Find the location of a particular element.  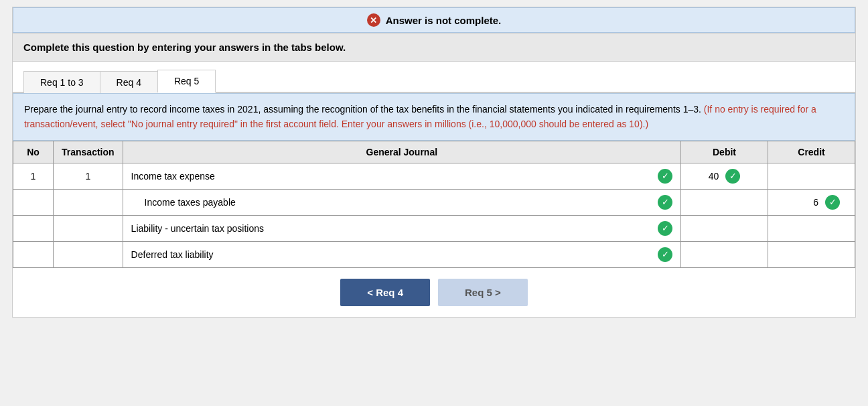

journal-text: Income taxes payable is located at coordinates (392, 202).